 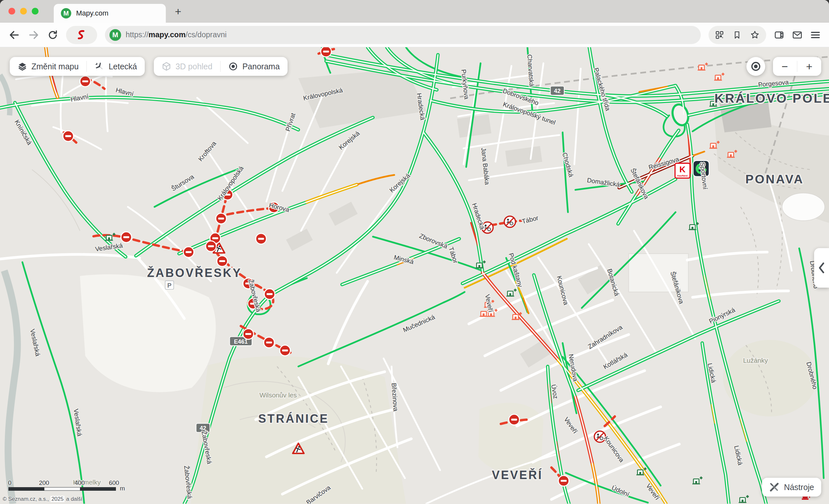 I want to click on layers-icon, so click(x=22, y=67).